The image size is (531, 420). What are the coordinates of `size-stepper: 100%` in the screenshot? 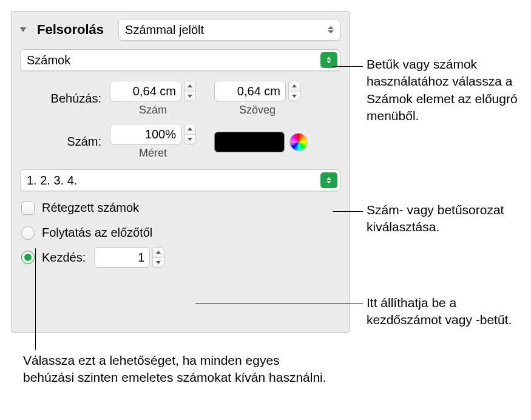 It's located at (153, 134).